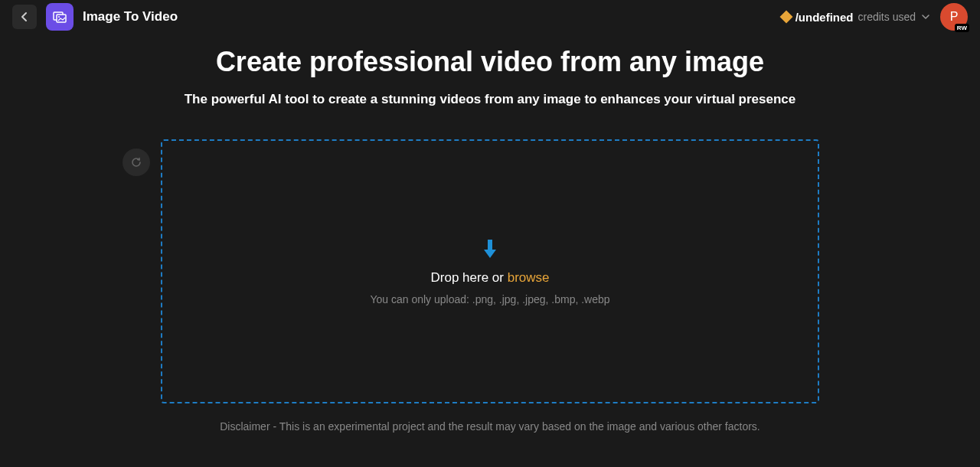  I want to click on browse-link: browse, so click(528, 277).